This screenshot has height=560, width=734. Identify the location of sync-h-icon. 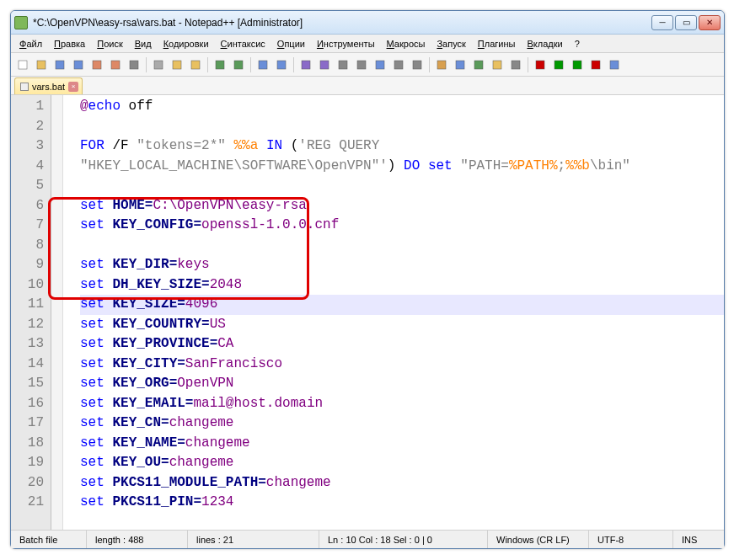
(362, 65).